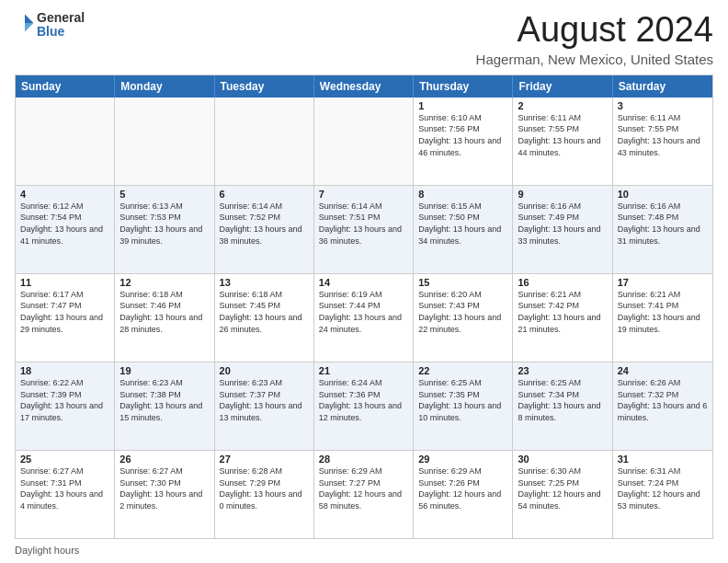 This screenshot has height=563, width=728. What do you see at coordinates (463, 488) in the screenshot?
I see `cell-info: Sunrise: 6:29 AMSunset: 7:26 PMDaylight:…` at bounding box center [463, 488].